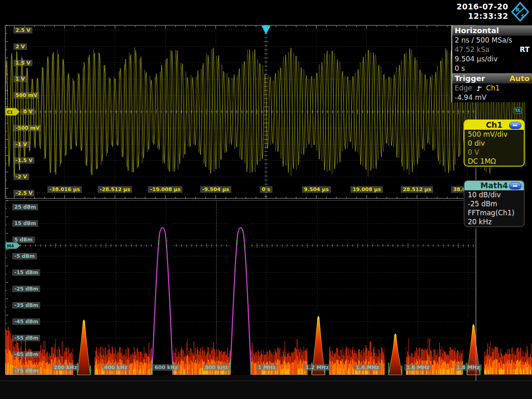 Image resolution: width=532 pixels, height=399 pixels. Describe the element at coordinates (470, 79) in the screenshot. I see `trigger-panel-title: Trigger` at that location.